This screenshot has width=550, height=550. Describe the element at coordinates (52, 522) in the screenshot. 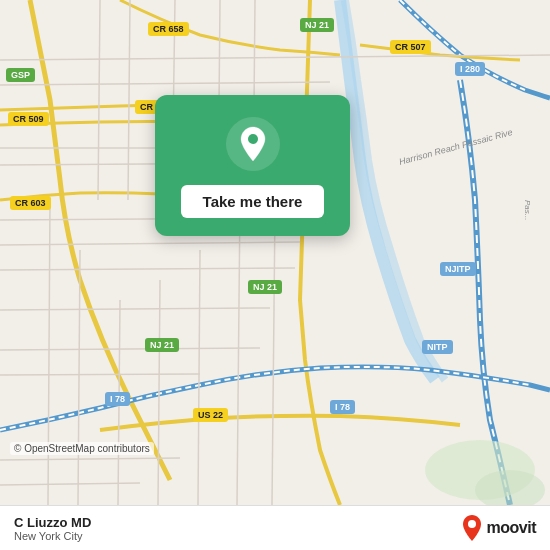

I see `location-name: C Liuzzo MD` at that location.